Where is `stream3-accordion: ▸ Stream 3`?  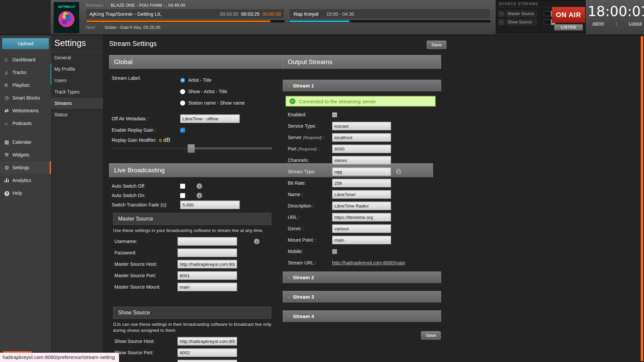 stream3-accordion: ▸ Stream 3 is located at coordinates (362, 297).